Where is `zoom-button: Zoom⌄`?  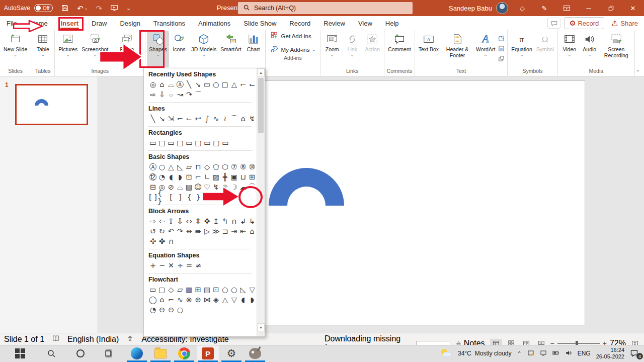
zoom-button: Zoom⌄ is located at coordinates (332, 49).